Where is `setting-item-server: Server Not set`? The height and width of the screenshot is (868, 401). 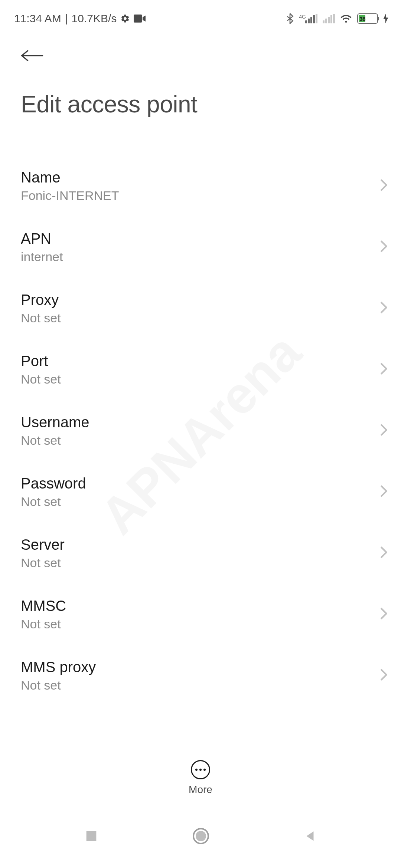 setting-item-server: Server Not set is located at coordinates (200, 553).